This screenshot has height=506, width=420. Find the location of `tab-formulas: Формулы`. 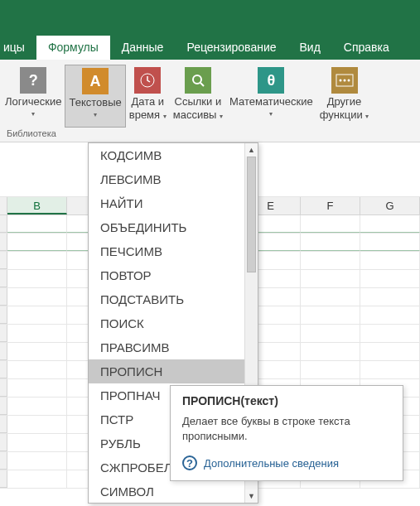

tab-formulas: Формулы is located at coordinates (73, 48).